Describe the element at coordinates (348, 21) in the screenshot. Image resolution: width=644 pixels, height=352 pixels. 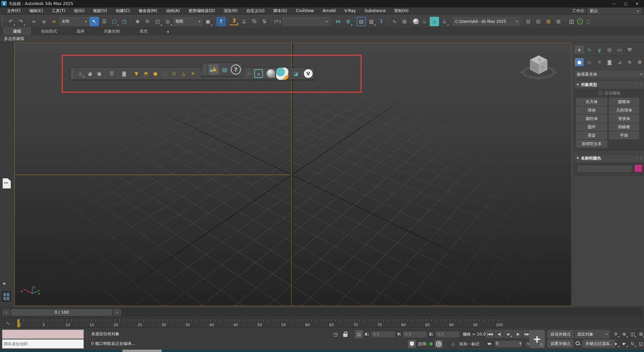
I see `align-button: ≣` at that location.